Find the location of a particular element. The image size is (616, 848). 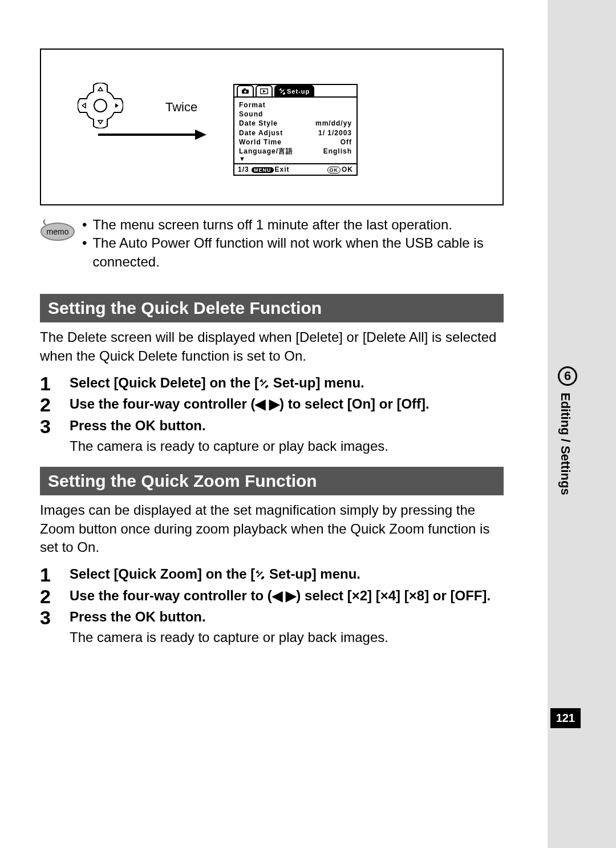

step: 1 Select [Quick Delete] on the [ Set-up]… is located at coordinates (274, 383).